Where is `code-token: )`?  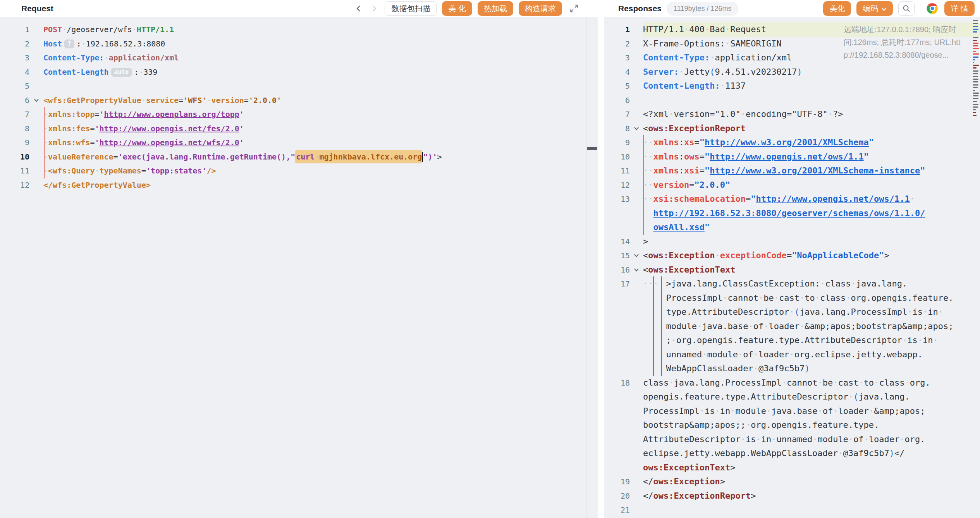
code-token: ) is located at coordinates (892, 453).